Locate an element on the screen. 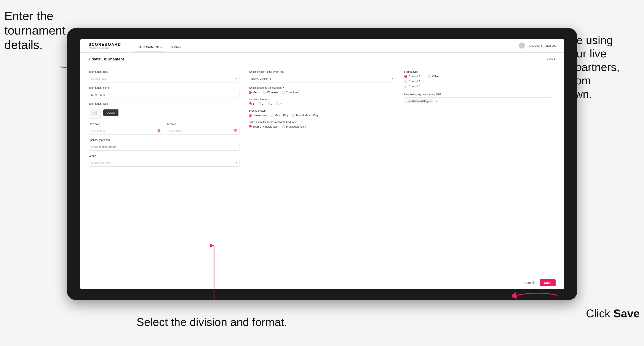  format-other-radio is located at coordinates (430, 76).